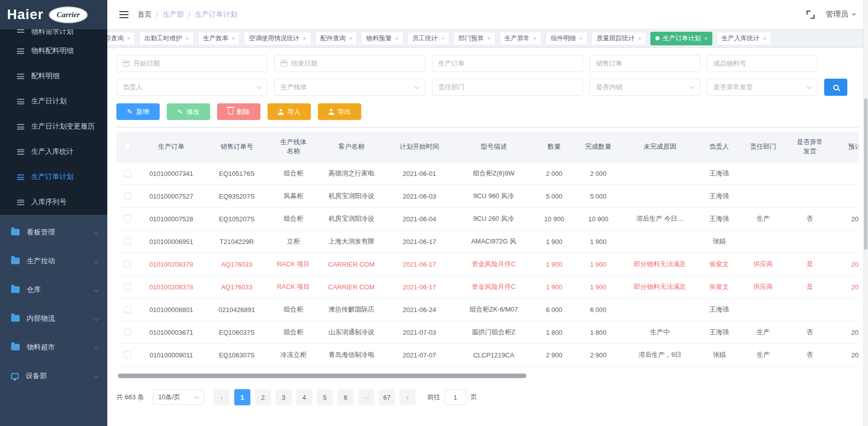 Image resolution: width=868 pixels, height=426 pixels. I want to click on table-row: 010100006951T2104229R立柜上海大润发有限2021-06-17…, so click(488, 242).